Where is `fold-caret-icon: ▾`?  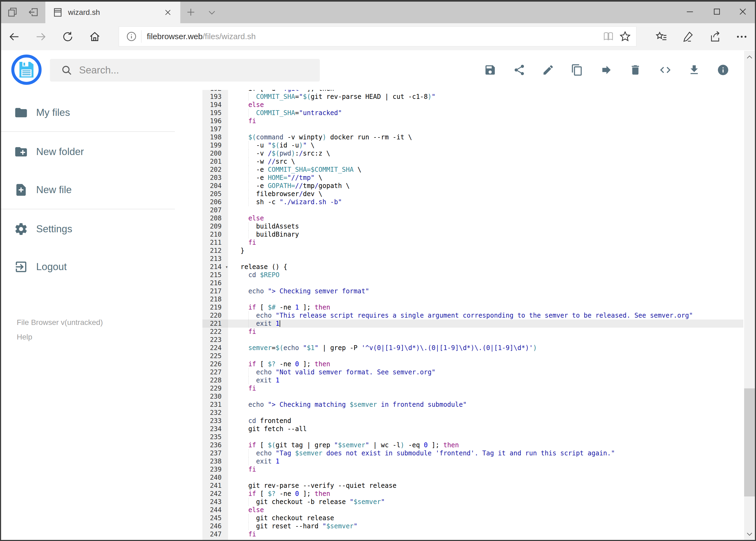 fold-caret-icon: ▾ is located at coordinates (227, 267).